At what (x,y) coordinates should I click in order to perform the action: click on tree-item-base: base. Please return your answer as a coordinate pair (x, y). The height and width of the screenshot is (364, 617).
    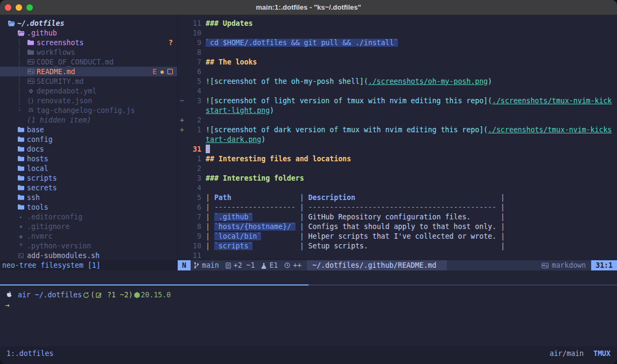
    Looking at the image, I should click on (88, 130).